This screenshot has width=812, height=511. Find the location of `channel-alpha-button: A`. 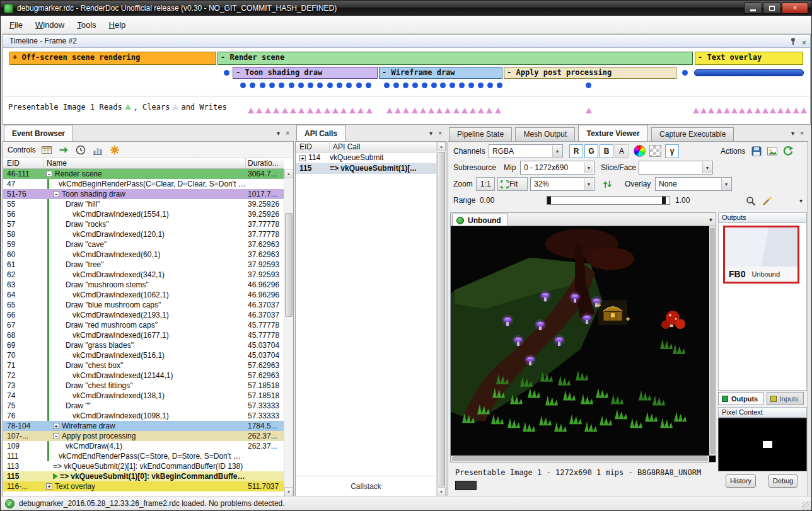

channel-alpha-button: A is located at coordinates (622, 151).